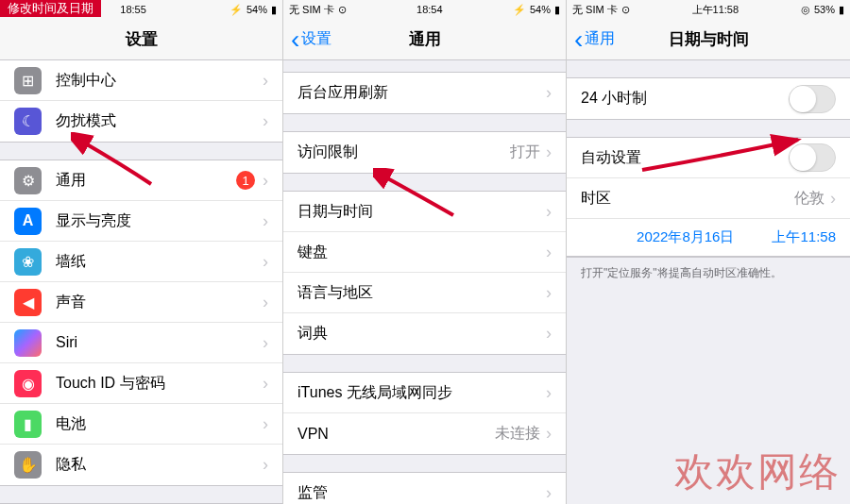 The width and height of the screenshot is (850, 504). What do you see at coordinates (28, 181) in the screenshot?
I see `general-icon: ⚙` at bounding box center [28, 181].